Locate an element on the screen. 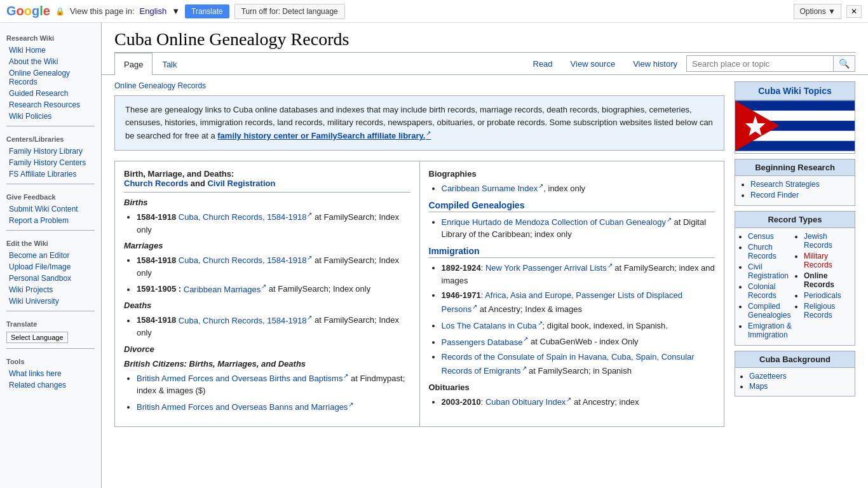 This screenshot has width=868, height=488. sidebar-item-sandbox: Personal Sandbox is located at coordinates (51, 278).